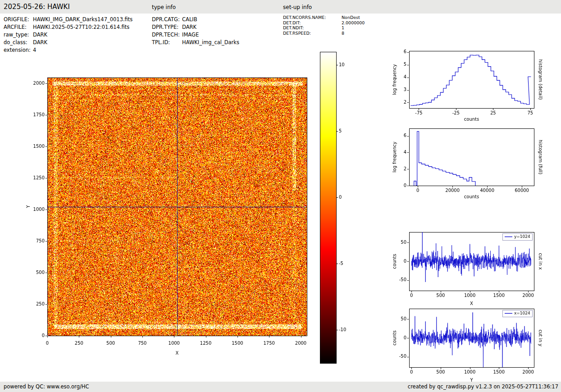  I want to click on meta-value: HAWKI_img_cal_Darks, so click(211, 42).